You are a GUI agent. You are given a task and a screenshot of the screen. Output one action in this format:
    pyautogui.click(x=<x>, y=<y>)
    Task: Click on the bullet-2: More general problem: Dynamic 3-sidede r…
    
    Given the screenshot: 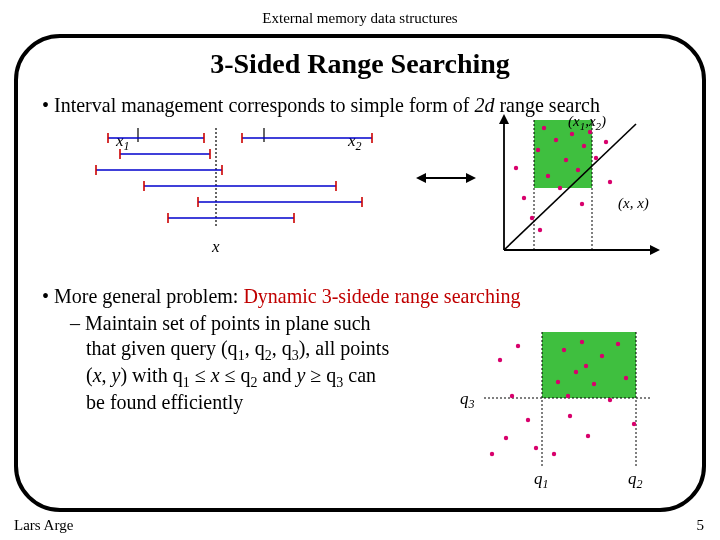 What is the action you would take?
    pyautogui.click(x=362, y=296)
    